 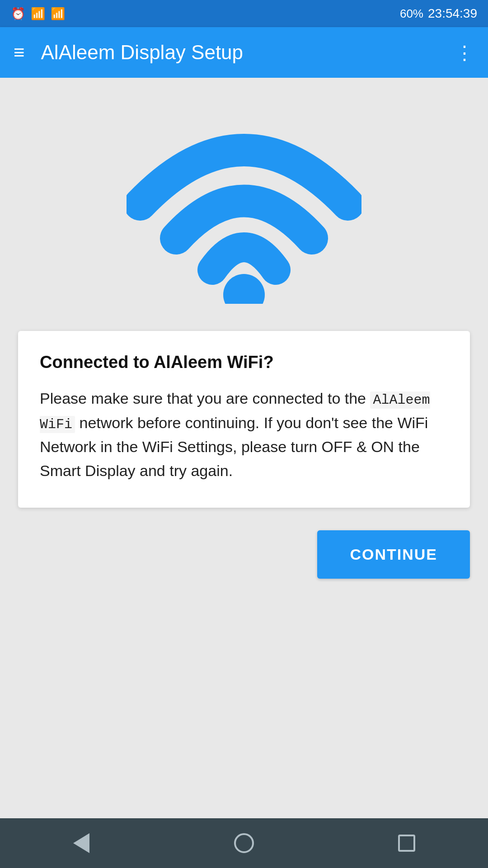 I want to click on wifi-svg-icon, so click(x=244, y=204).